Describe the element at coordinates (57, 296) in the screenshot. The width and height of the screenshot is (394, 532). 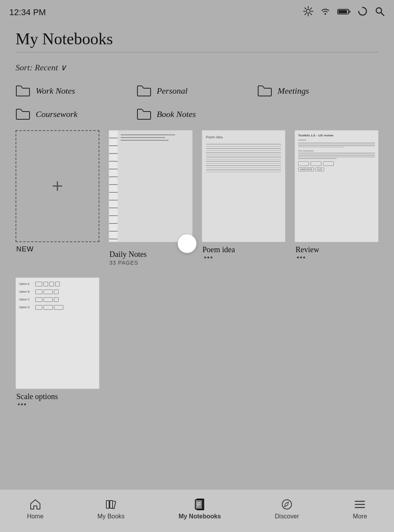
I see `scale-content: Option A Option B` at that location.